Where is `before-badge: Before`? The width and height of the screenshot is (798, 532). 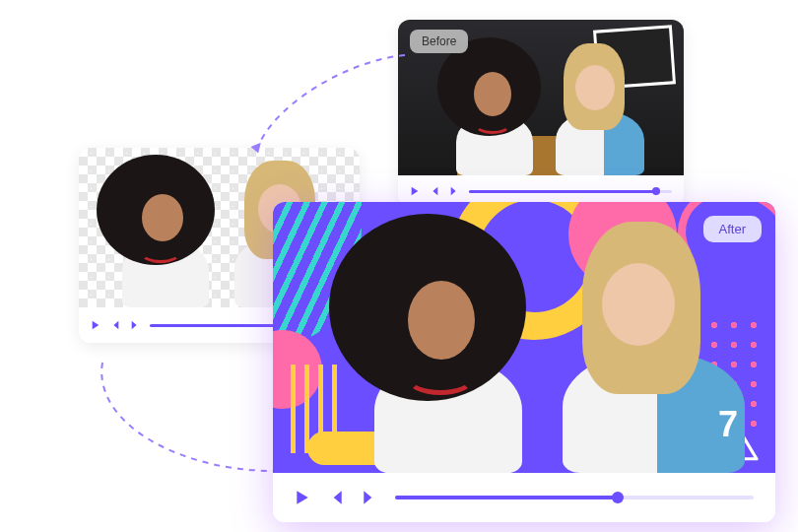
before-badge: Before is located at coordinates (439, 41).